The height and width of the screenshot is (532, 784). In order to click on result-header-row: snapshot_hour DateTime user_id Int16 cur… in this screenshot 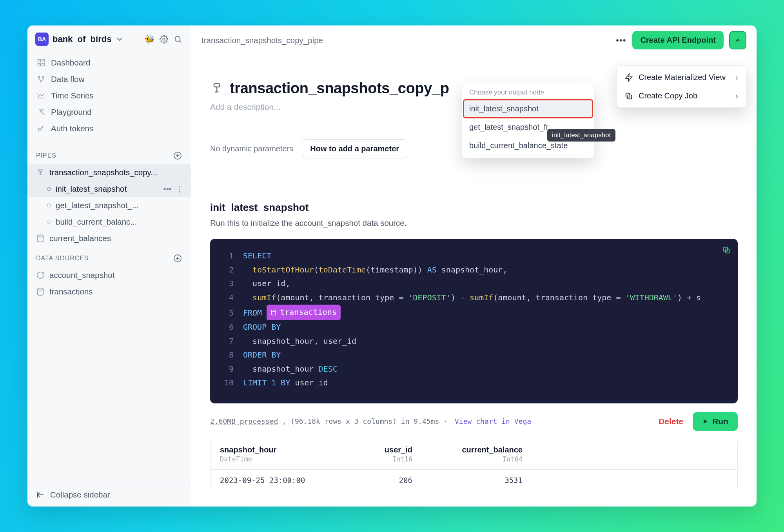, I will do `click(474, 454)`.